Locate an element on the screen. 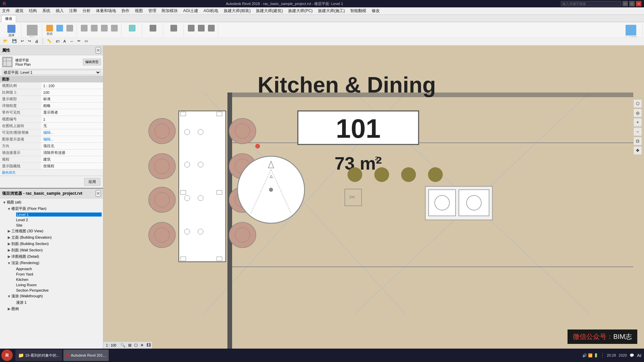 The width and height of the screenshot is (644, 362). tab-modify: 修改 is located at coordinates (9, 19).